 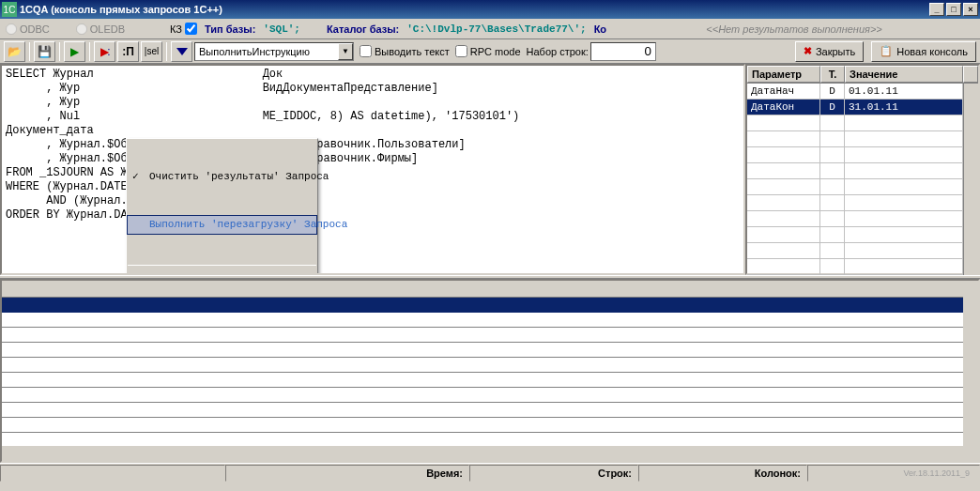 What do you see at coordinates (723, 473) in the screenshot?
I see `status-cols: Колонок:` at bounding box center [723, 473].